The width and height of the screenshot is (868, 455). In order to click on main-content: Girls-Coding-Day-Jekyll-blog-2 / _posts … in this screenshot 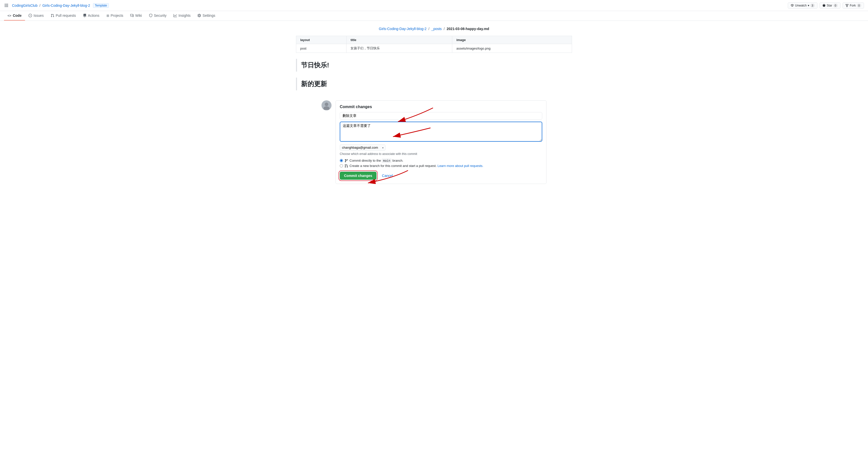, I will do `click(434, 105)`.